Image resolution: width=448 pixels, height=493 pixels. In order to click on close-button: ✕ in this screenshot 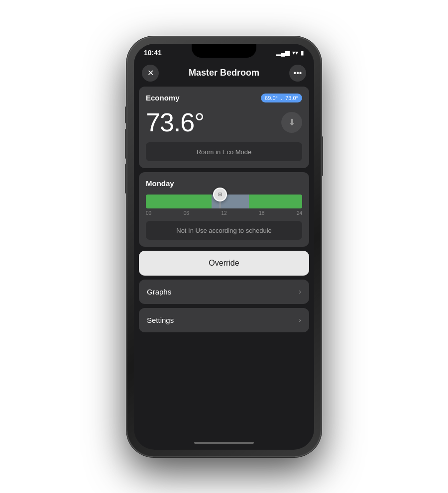, I will do `click(150, 73)`.